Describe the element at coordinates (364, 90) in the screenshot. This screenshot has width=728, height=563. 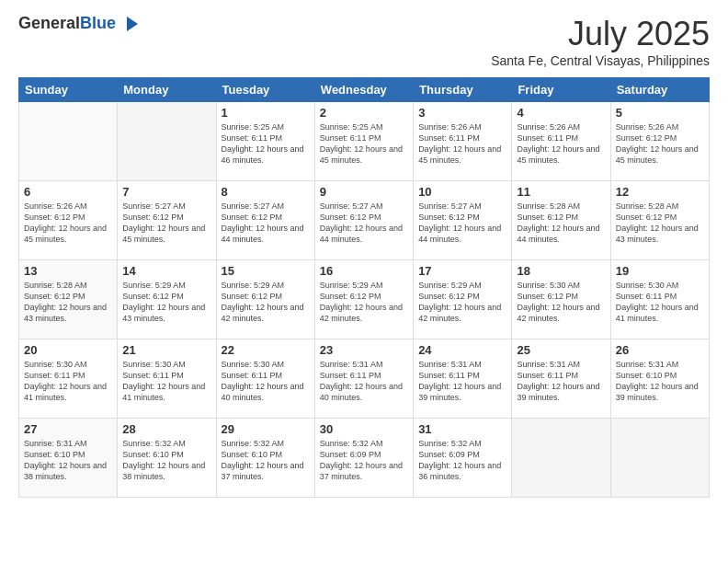
I see `day-header-wednesday: Wednesday` at that location.